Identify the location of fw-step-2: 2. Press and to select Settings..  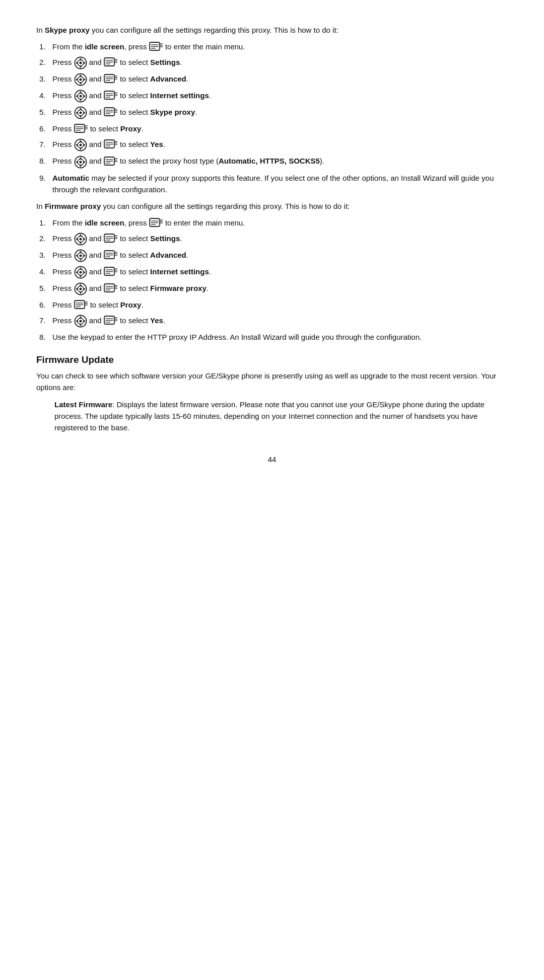
(272, 239).